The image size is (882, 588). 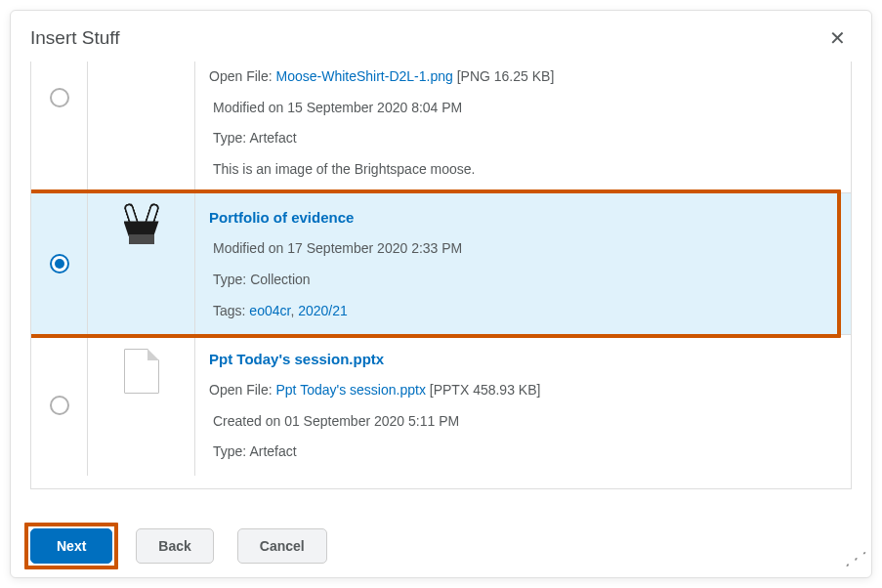 What do you see at coordinates (522, 359) in the screenshot?
I see `item-title: Ppt Today's session.pptx` at bounding box center [522, 359].